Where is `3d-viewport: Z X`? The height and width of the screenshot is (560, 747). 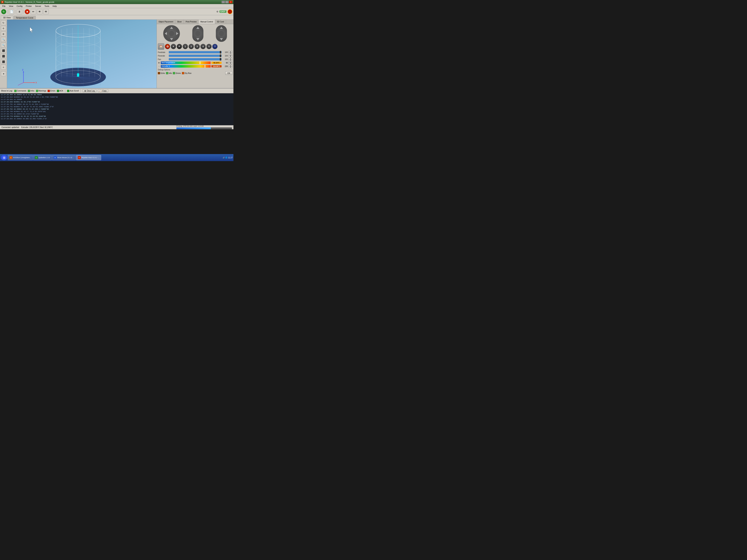 3d-viewport: Z X is located at coordinates (82, 54).